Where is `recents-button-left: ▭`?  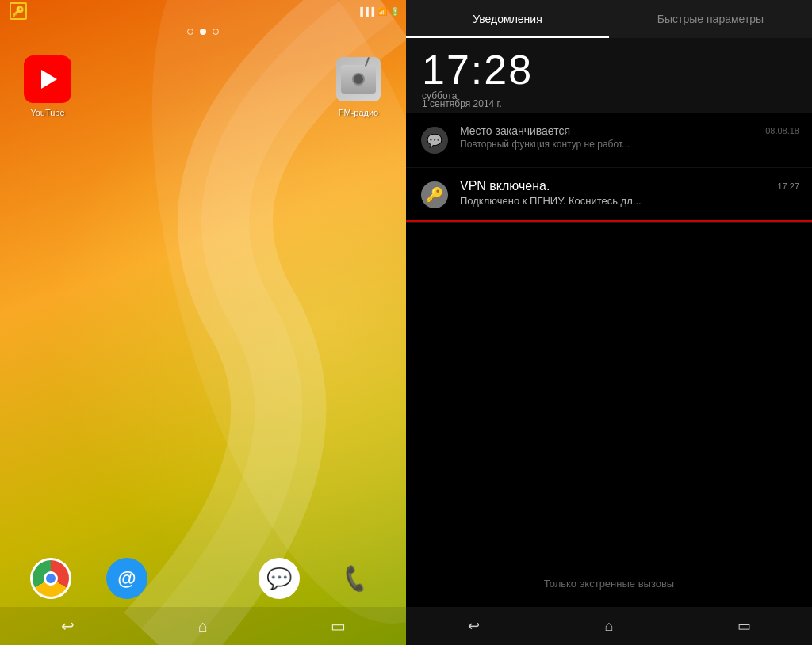
recents-button-left: ▭ is located at coordinates (339, 626).